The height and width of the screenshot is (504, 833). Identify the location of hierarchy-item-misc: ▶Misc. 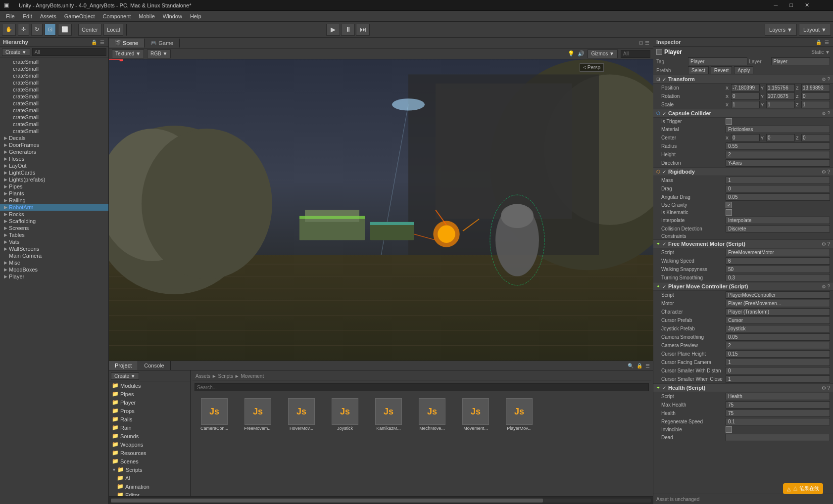
(54, 263).